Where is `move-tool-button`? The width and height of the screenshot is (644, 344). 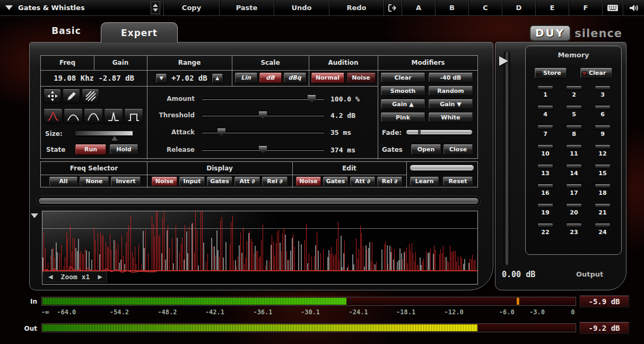 move-tool-button is located at coordinates (52, 96).